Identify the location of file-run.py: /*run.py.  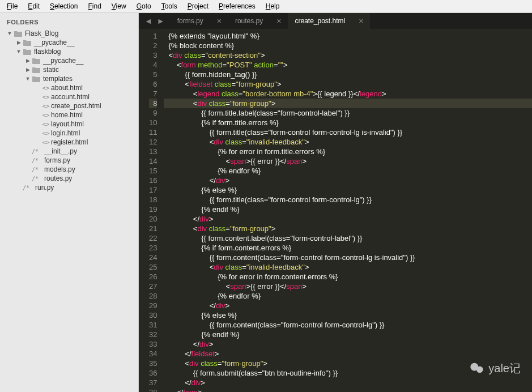
(69, 188).